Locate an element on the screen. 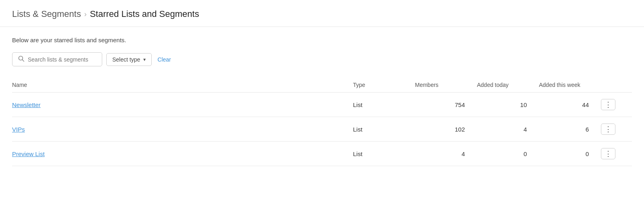 The width and height of the screenshot is (644, 210). subtitle-text: Below are your starred lists and segment… is located at coordinates (322, 40).